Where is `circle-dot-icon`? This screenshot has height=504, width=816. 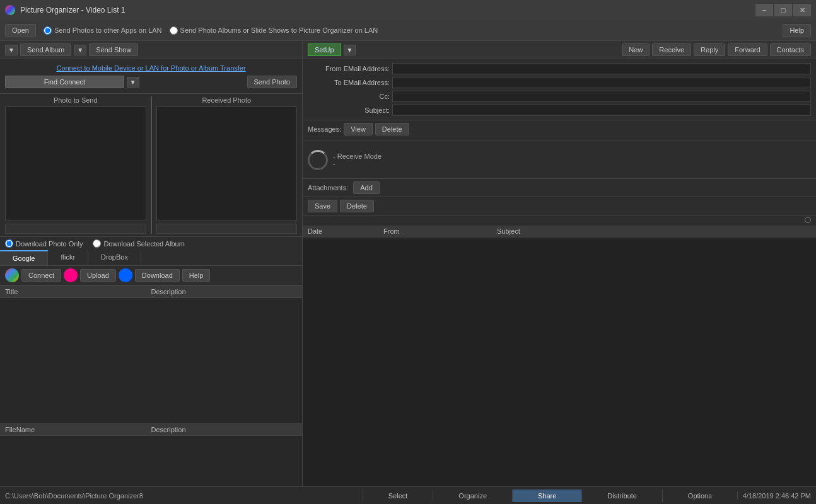
circle-dot-icon is located at coordinates (808, 220).